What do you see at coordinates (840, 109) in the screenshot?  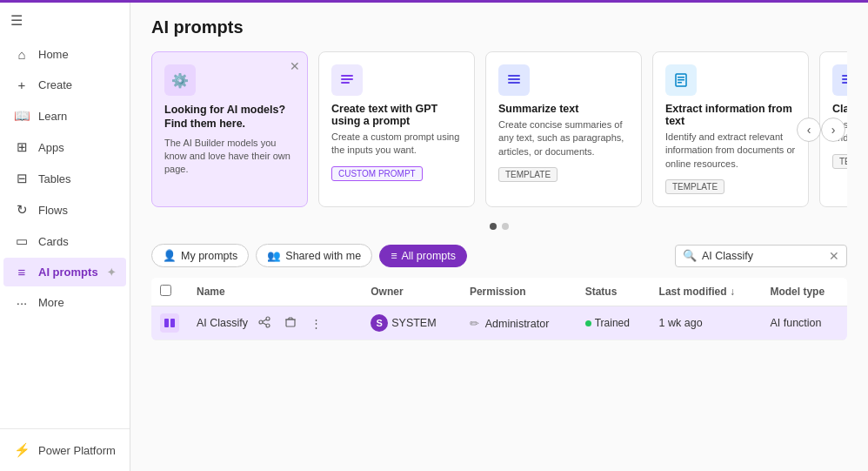 I see `classify-title: Classify text` at bounding box center [840, 109].